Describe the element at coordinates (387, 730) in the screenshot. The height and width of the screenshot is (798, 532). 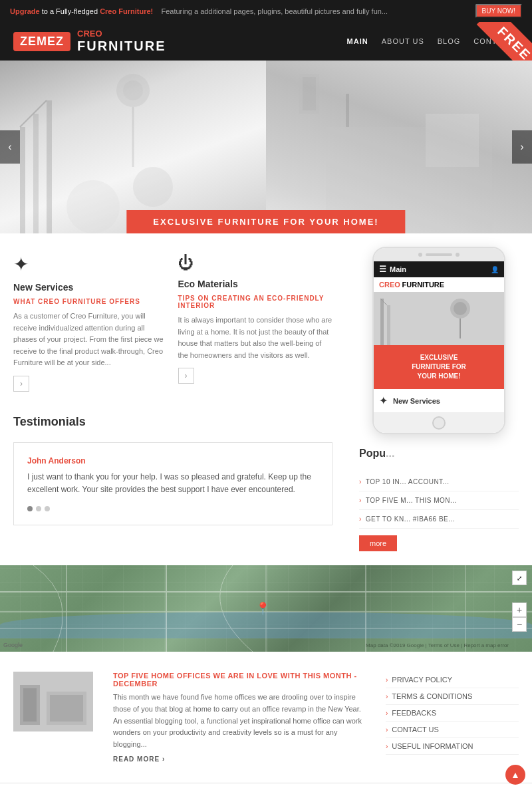
I see `arrow-icon-4: ›` at that location.